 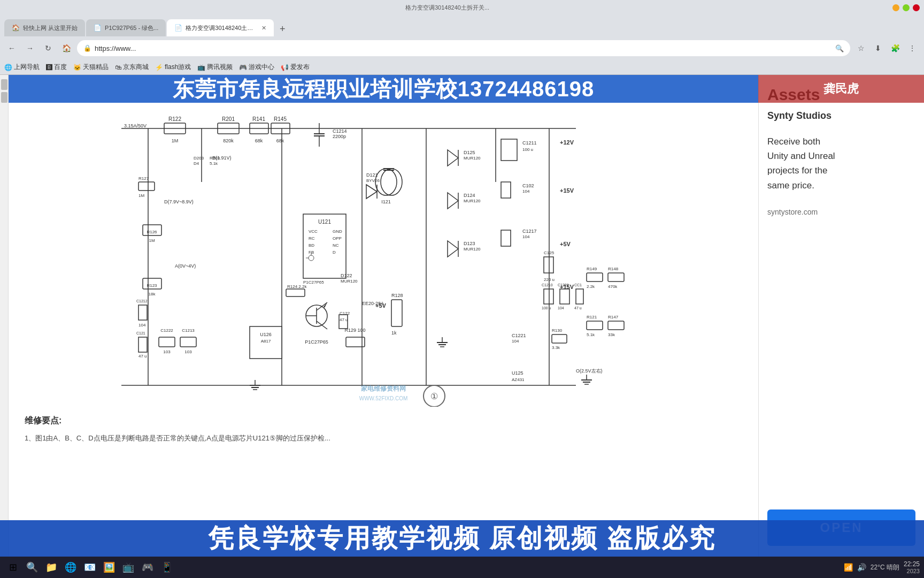 What do you see at coordinates (469, 244) in the screenshot?
I see `svg-text: D123` at bounding box center [469, 244].